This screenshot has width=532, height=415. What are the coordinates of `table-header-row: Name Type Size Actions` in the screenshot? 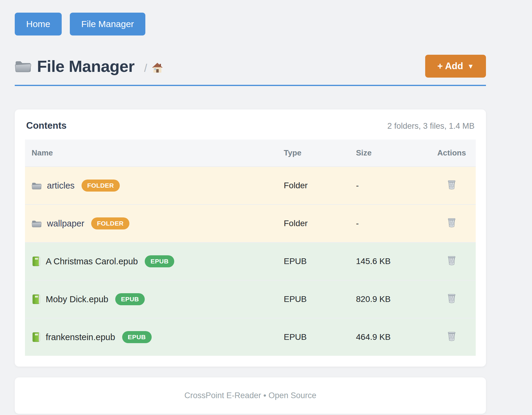 It's located at (250, 153).